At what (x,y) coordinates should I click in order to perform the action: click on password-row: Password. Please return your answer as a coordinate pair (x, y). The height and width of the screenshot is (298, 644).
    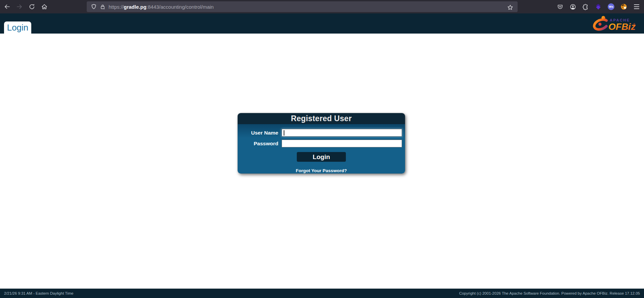
    Looking at the image, I should click on (321, 144).